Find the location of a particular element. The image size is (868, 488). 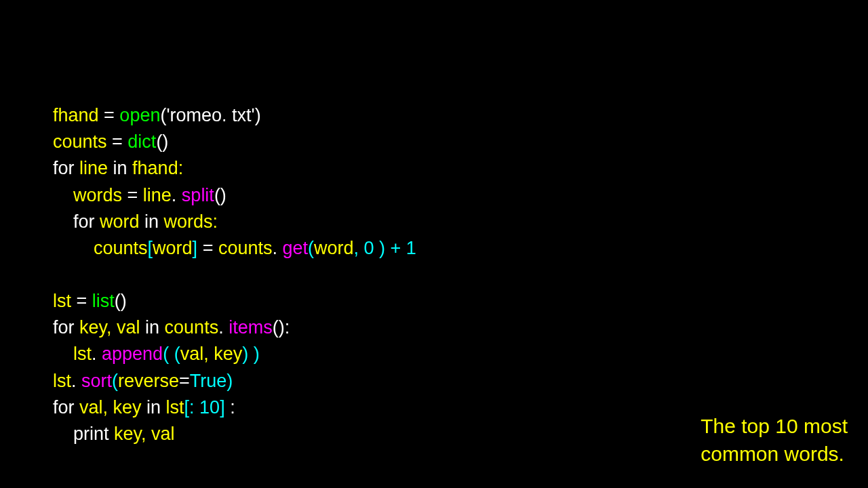

code-token: split is located at coordinates (198, 195).